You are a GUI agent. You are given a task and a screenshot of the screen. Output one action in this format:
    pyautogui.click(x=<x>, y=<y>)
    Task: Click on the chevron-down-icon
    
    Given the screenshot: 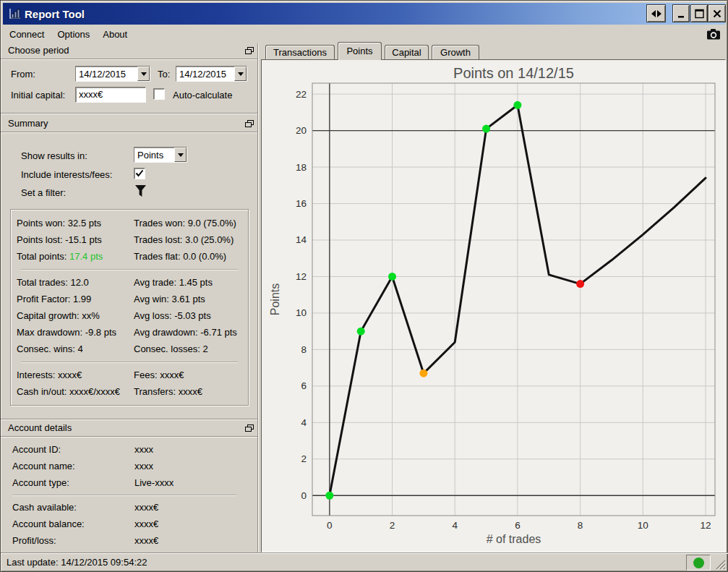 What is the action you would take?
    pyautogui.click(x=181, y=155)
    